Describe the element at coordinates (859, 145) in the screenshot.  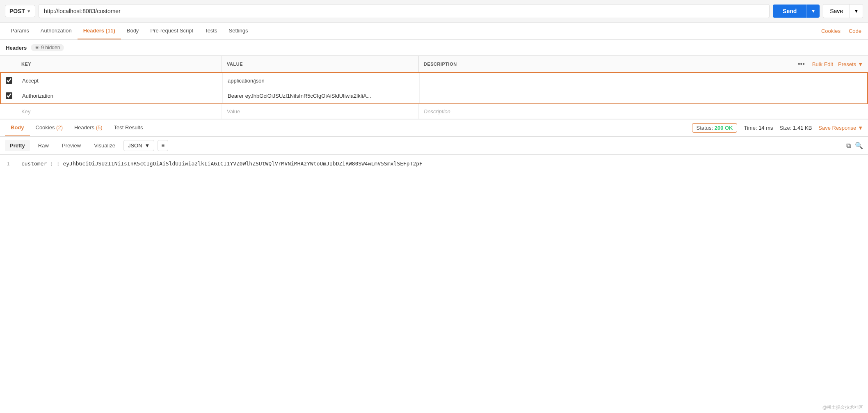
I see `search-icon: 🔍` at that location.